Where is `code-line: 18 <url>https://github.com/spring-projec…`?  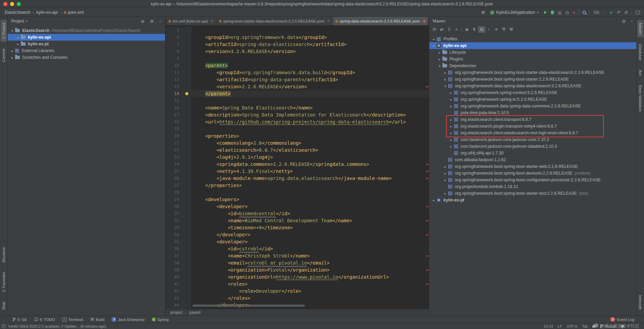 code-line: 18 <url>https://github.com/spring-projec… is located at coordinates (297, 122).